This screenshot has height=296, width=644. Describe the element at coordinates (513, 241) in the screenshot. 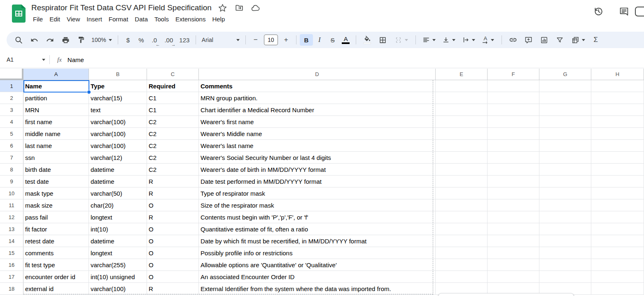

I see `cell-F14` at that location.